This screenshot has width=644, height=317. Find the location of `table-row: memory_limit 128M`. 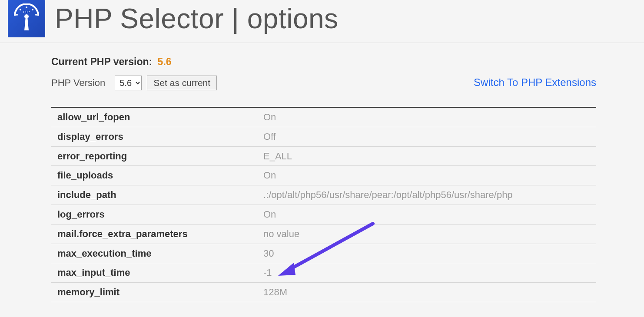

table-row: memory_limit 128M is located at coordinates (324, 293).